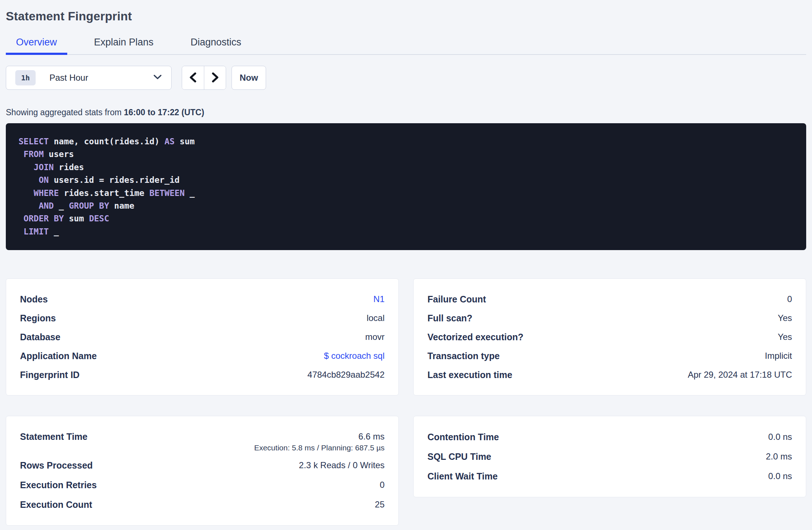 This screenshot has height=530, width=812. Describe the element at coordinates (406, 206) in the screenshot. I see `sql-line: AND _ GROUP BY name` at that location.